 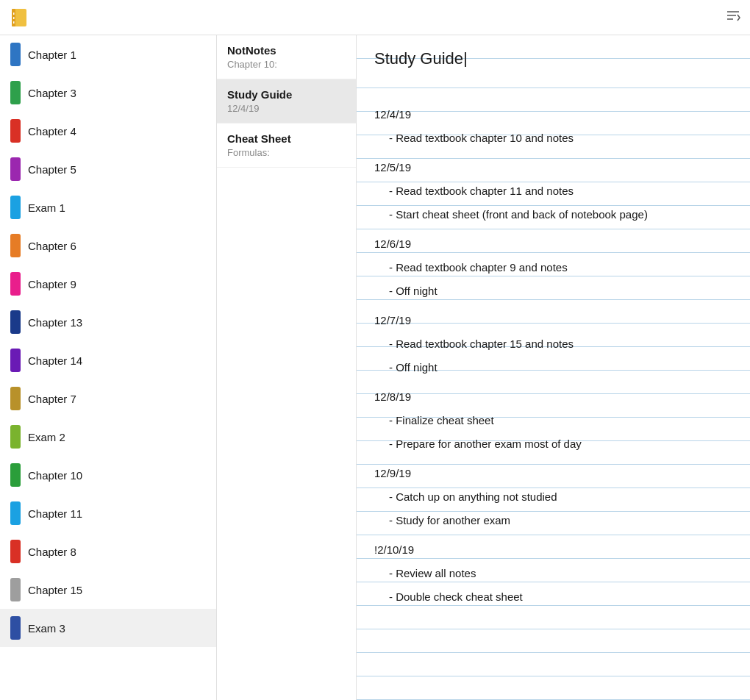 What do you see at coordinates (553, 421) in the screenshot?
I see `content-section: 12/8/19Finalize cheat sheetPrepare for a…` at bounding box center [553, 421].